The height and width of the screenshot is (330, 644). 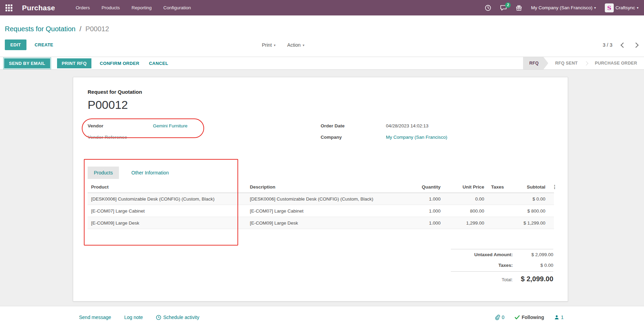 What do you see at coordinates (177, 8) in the screenshot?
I see `menu-configuration: Configuration` at bounding box center [177, 8].